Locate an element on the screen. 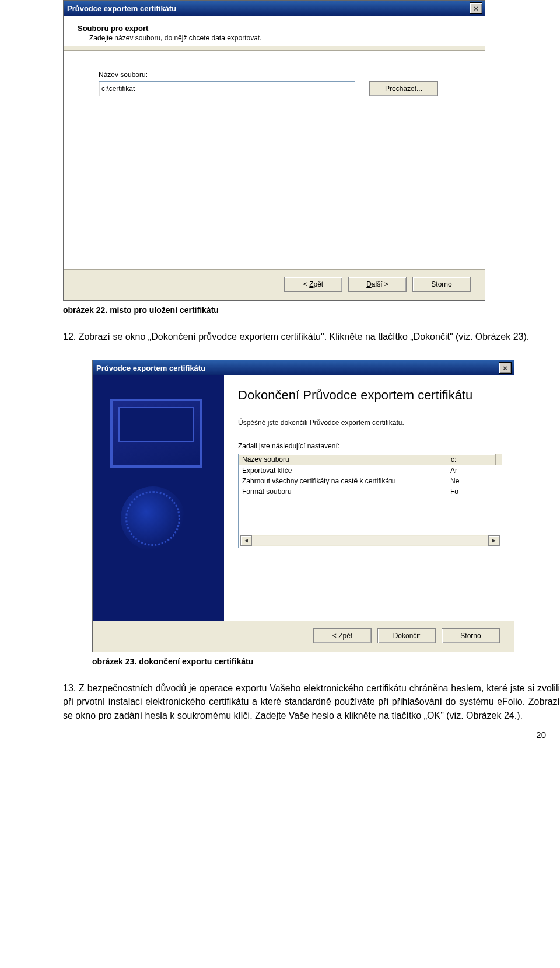 The image size is (560, 968). page-number: 20 is located at coordinates (541, 734).